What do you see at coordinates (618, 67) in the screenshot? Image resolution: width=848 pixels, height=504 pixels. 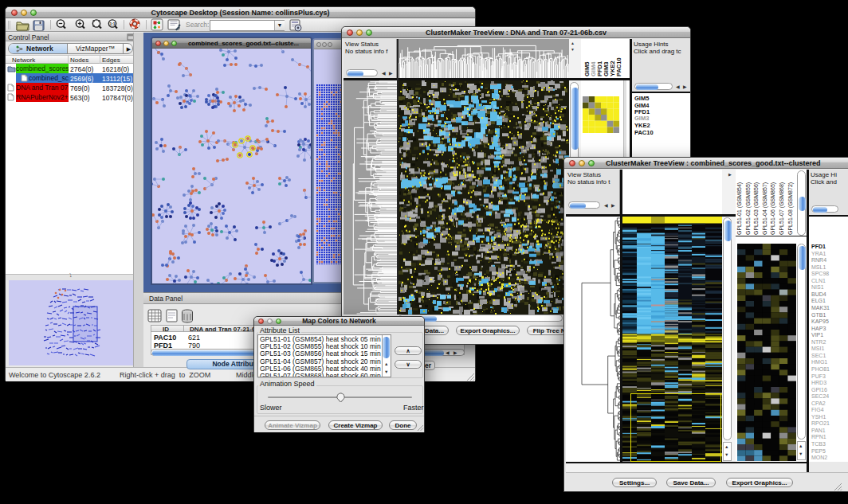 I see `svg-text: PAC10` at bounding box center [618, 67].